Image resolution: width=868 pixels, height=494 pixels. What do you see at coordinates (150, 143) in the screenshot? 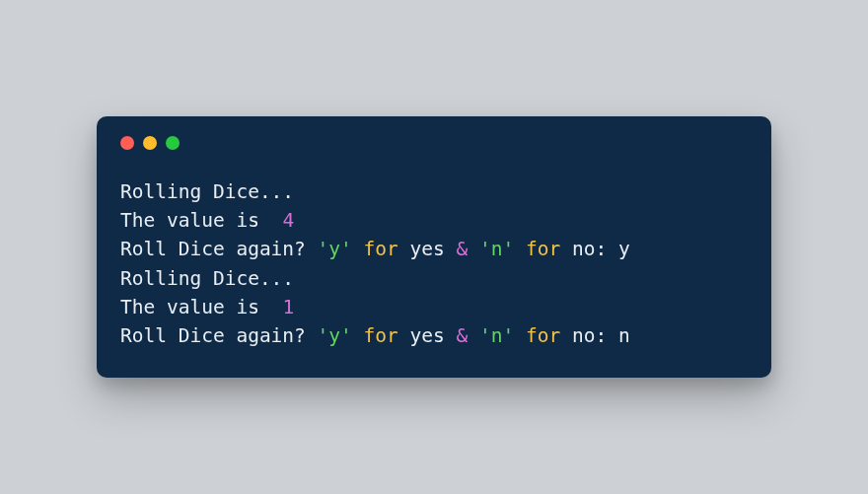
I see `minimize-icon` at bounding box center [150, 143].